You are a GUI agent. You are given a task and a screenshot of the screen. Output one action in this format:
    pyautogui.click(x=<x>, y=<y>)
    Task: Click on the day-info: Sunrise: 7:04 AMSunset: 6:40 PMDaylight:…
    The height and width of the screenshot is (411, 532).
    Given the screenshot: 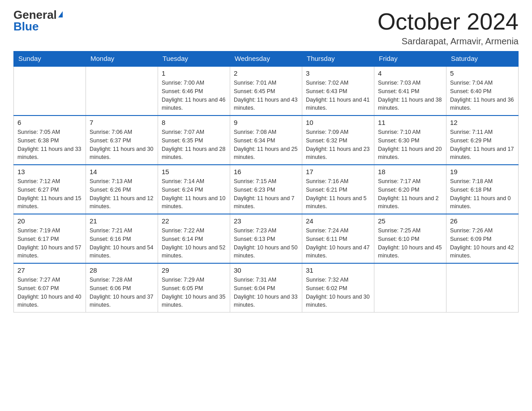 What is the action you would take?
    pyautogui.click(x=482, y=96)
    